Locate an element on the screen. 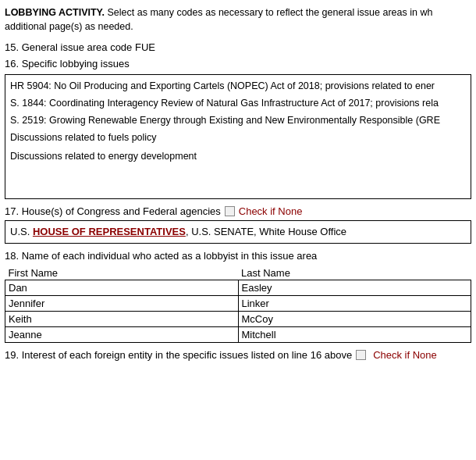 This screenshot has height=460, width=476. issue-1: HR 5904: No Oil Producing and Exporting … is located at coordinates (238, 86).